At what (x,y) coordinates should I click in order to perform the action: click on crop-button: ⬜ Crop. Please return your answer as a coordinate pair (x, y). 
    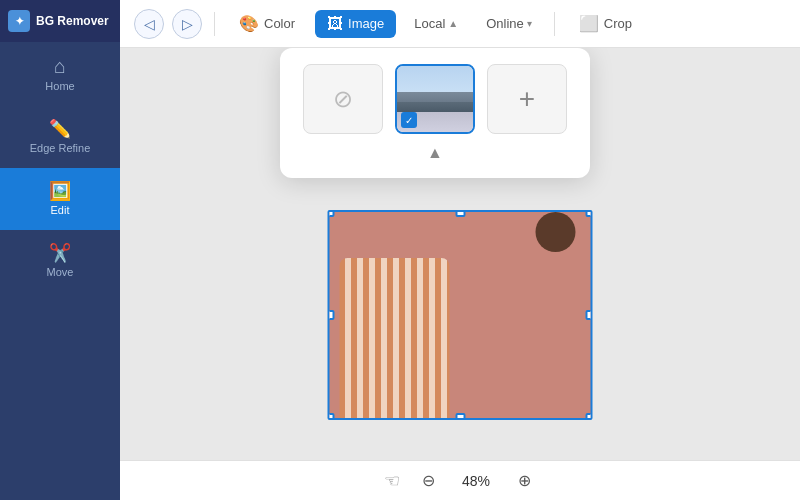
    Looking at the image, I should click on (606, 24).